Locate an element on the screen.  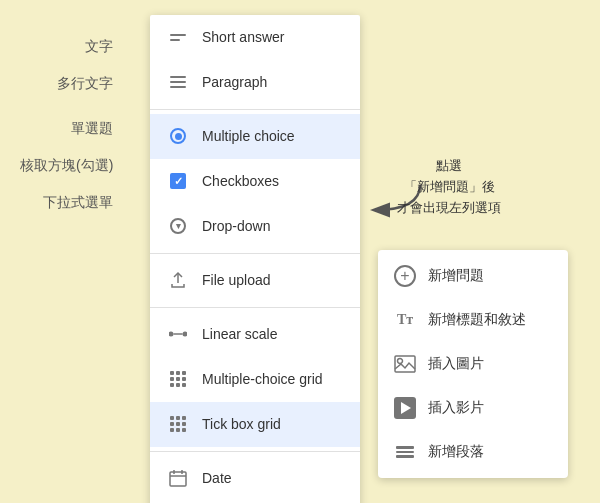
paragraph-label: Paragraph is located at coordinates (234, 82).